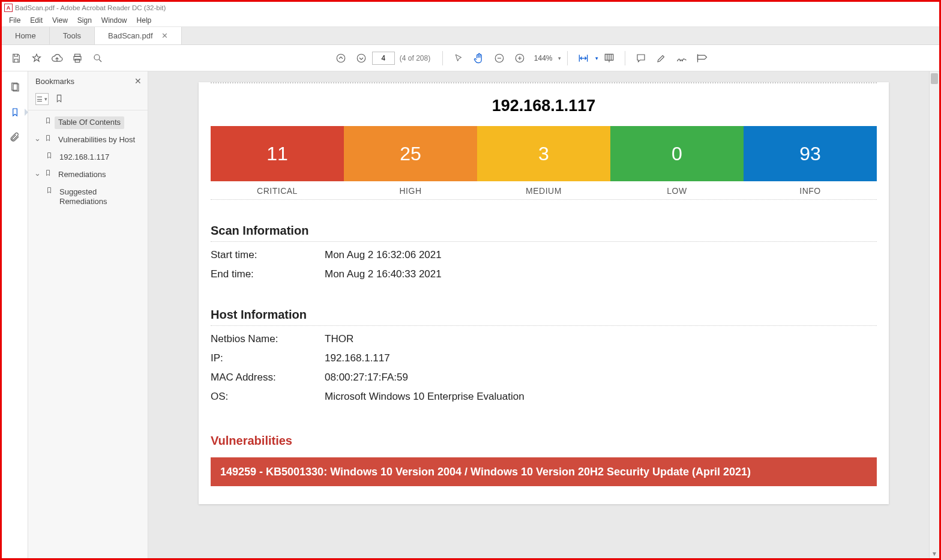 The width and height of the screenshot is (941, 560). What do you see at coordinates (55, 82) in the screenshot?
I see `bookmarks-title: Bookmarks` at bounding box center [55, 82].